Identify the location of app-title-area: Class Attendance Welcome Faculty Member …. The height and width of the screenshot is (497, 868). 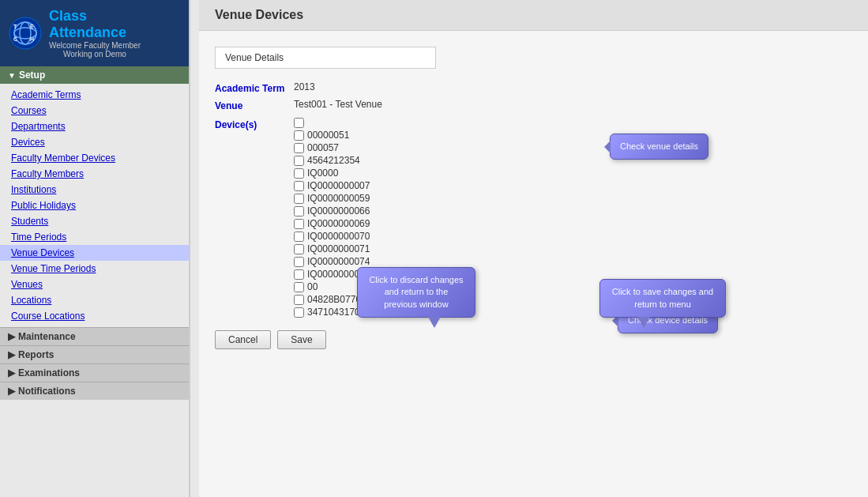
(95, 33).